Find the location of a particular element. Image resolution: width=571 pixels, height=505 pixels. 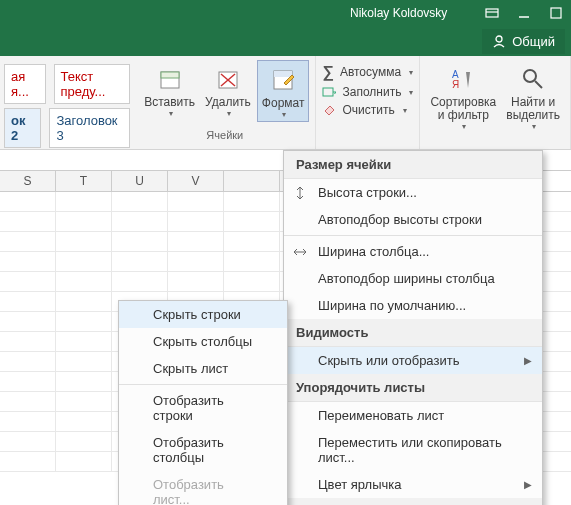

format-button: Формат▾ is located at coordinates (284, 91).